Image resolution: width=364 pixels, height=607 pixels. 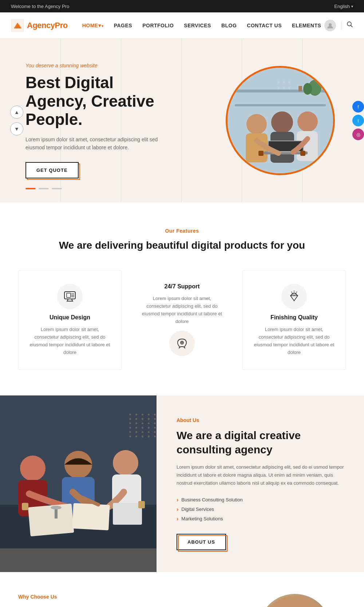 I want to click on diamond-icon, so click(x=294, y=296).